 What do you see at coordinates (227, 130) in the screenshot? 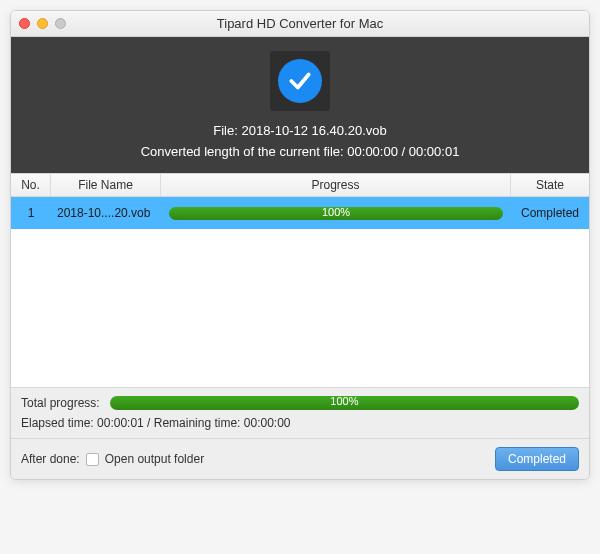
I see `file-label-prefix: File:` at bounding box center [227, 130].